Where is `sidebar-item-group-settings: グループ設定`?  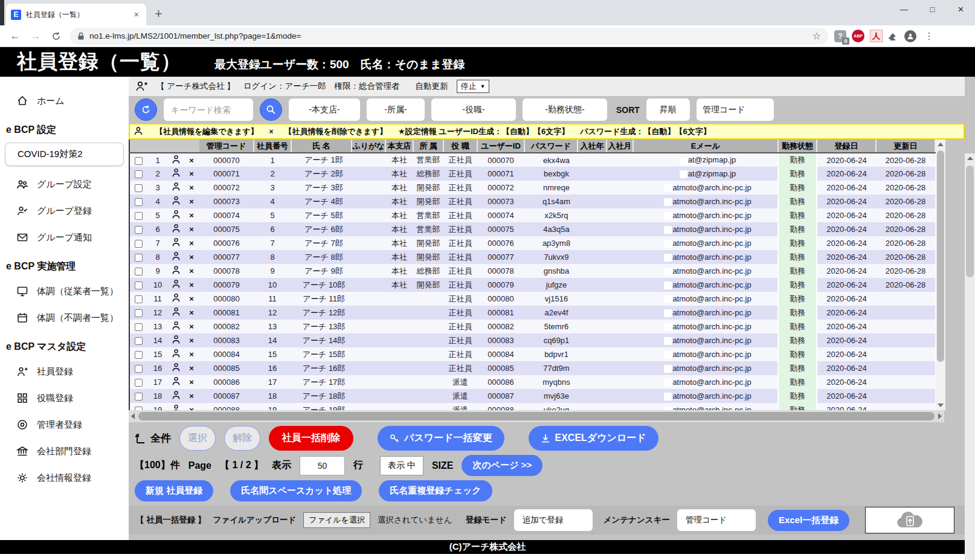 sidebar-item-group-settings: グループ設定 is located at coordinates (64, 184).